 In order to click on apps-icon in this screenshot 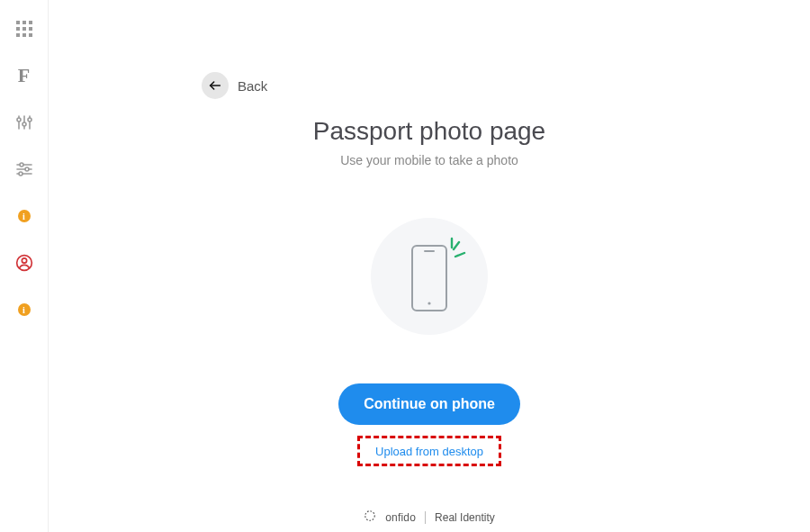, I will do `click(24, 29)`.